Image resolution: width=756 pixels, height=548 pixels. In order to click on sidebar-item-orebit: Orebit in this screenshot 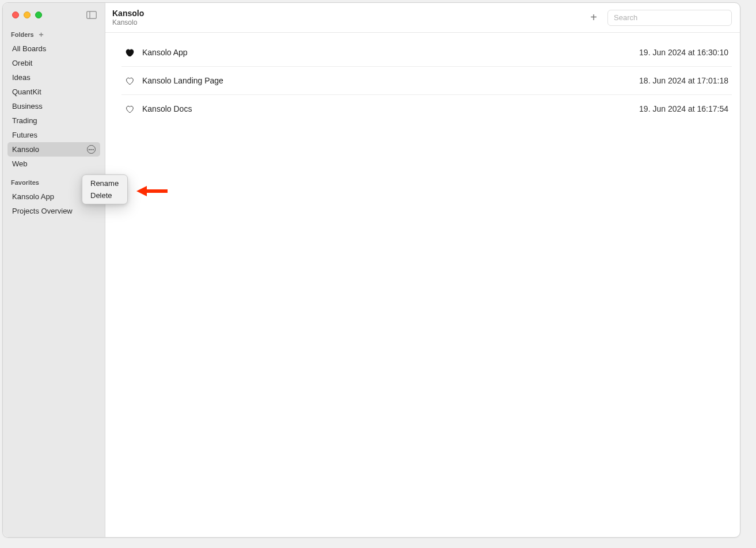, I will do `click(54, 63)`.